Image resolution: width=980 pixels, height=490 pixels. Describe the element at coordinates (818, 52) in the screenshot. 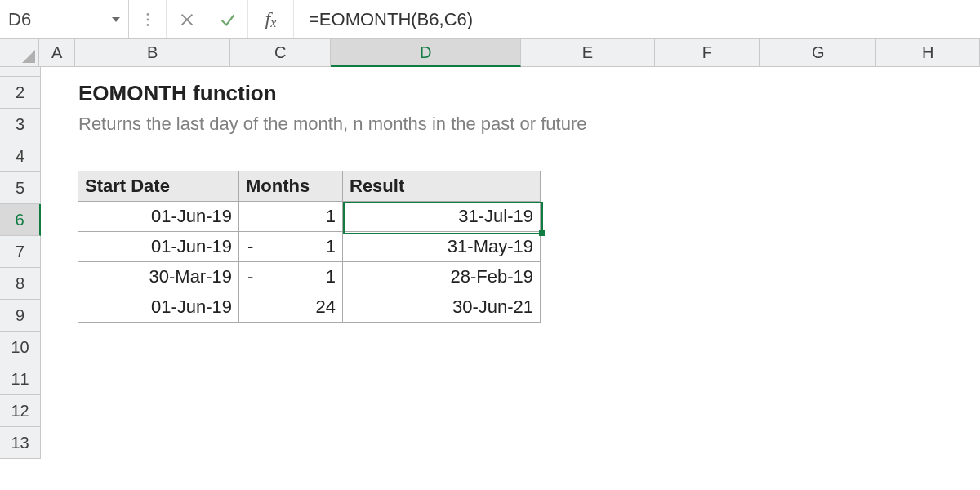

I see `column-header-G: G` at that location.